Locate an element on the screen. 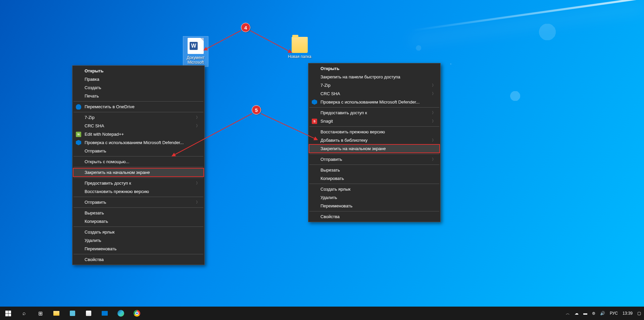 The width and height of the screenshot is (644, 320). store-icon is located at coordinates (89, 313).